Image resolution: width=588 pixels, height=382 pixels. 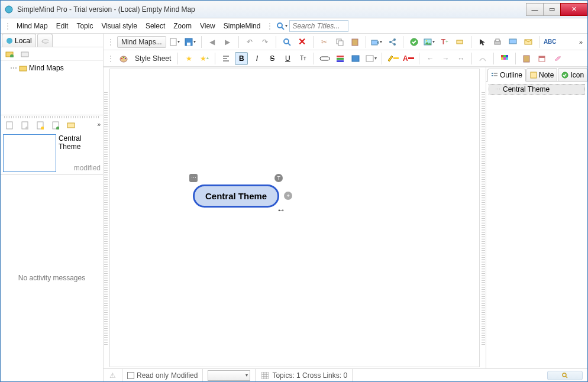 What do you see at coordinates (56, 125) in the screenshot?
I see `filter-doc-check-icon` at bounding box center [56, 125].